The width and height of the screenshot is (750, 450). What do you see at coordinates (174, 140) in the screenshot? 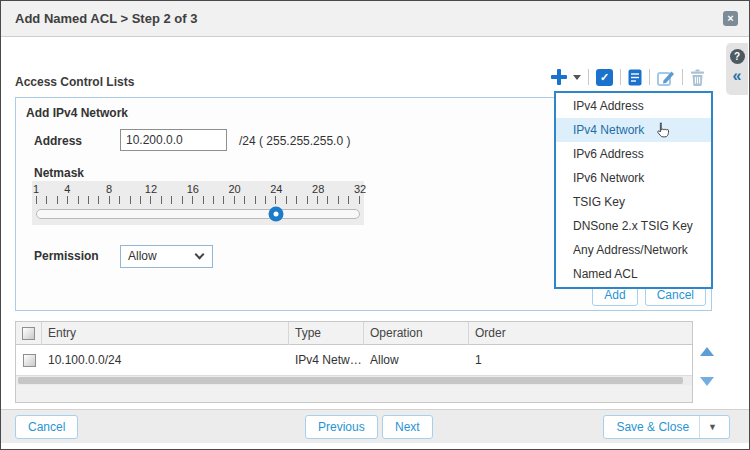
I see `address-input` at bounding box center [174, 140].